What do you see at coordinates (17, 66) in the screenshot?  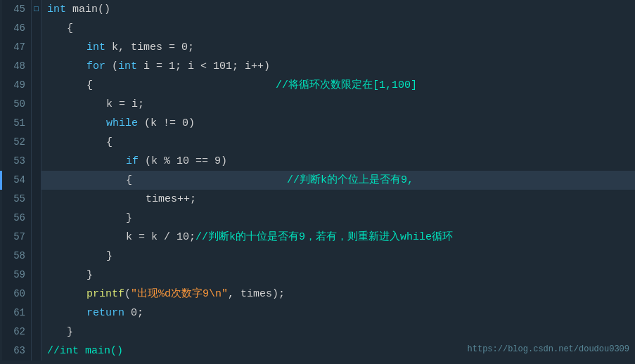 I see `line-number: 48` at bounding box center [17, 66].